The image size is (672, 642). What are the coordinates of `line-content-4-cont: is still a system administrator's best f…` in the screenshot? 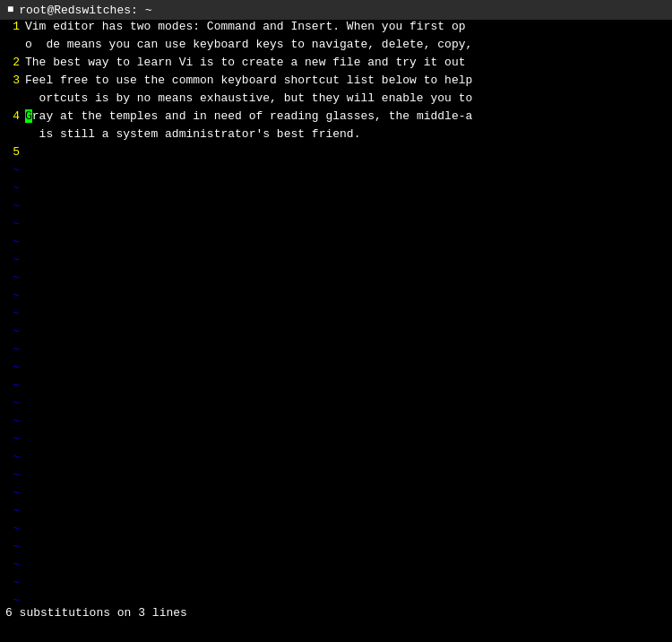 It's located at (193, 136).